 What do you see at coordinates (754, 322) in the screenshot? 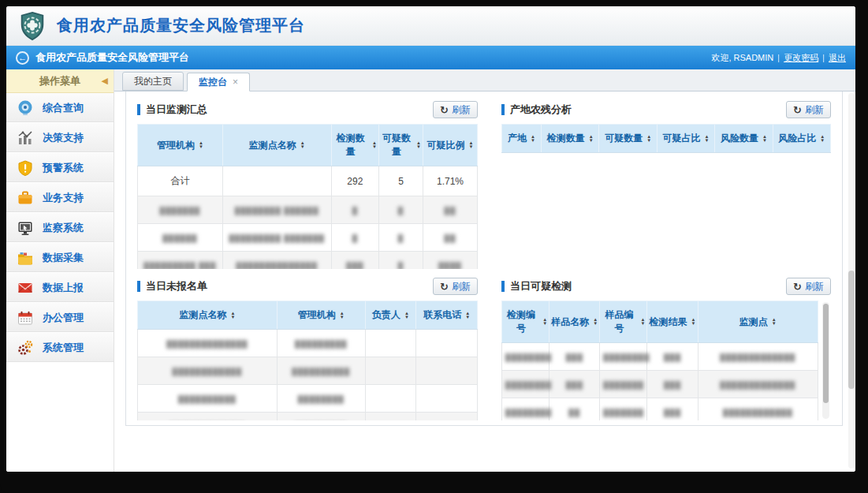
I see `column-header-label: 监测点` at bounding box center [754, 322].